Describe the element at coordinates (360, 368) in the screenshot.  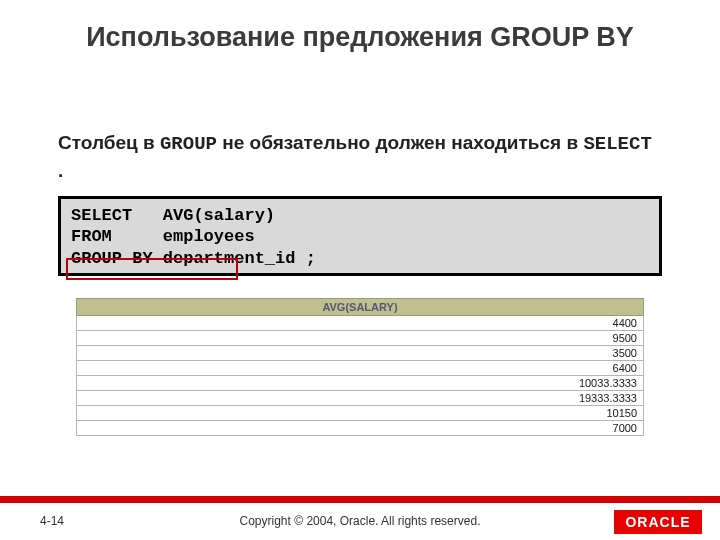
I see `result-cell: 6400` at that location.